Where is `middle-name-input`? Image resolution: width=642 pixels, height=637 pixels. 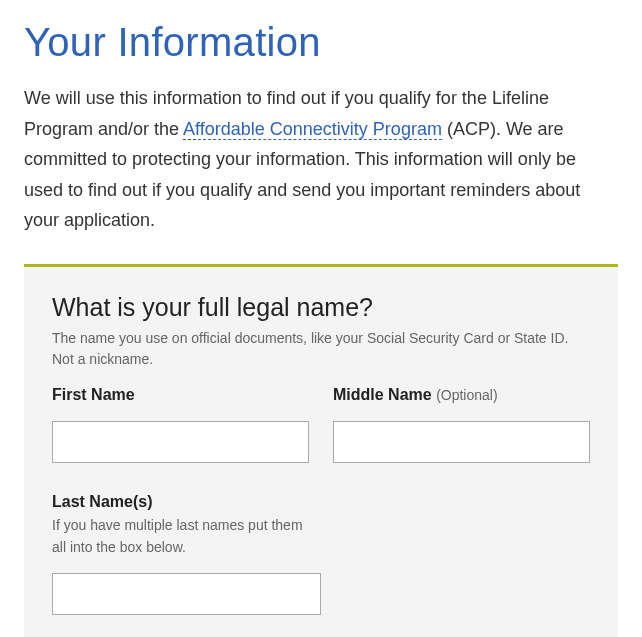
middle-name-input is located at coordinates (462, 442).